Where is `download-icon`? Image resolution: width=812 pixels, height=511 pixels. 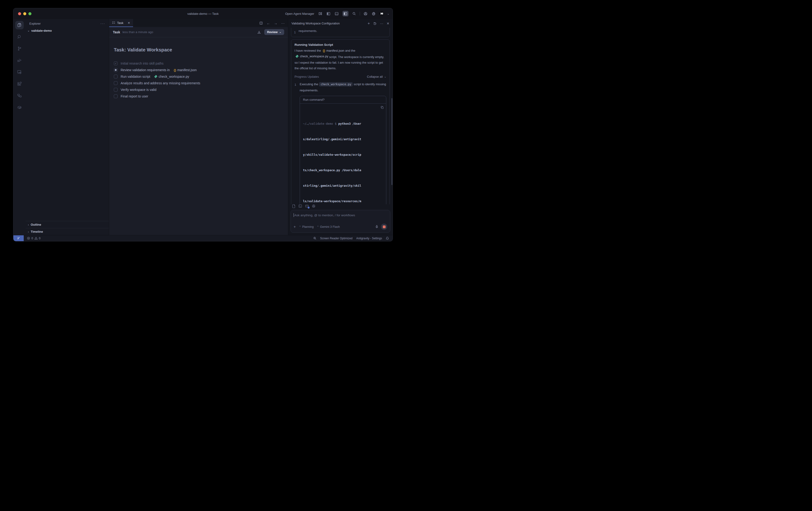 download-icon is located at coordinates (259, 32).